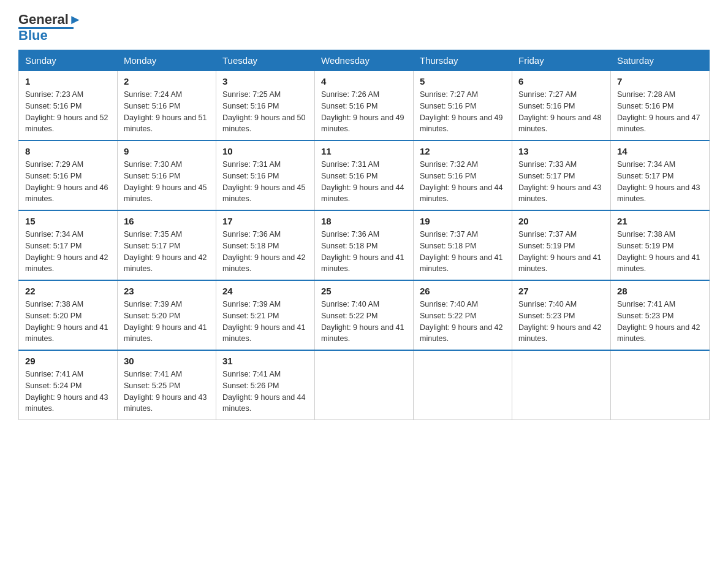 The image size is (728, 563). What do you see at coordinates (364, 315) in the screenshot?
I see `calendar-week-row: 22Sunrise: 7:38 AMSunset: 5:20 PMDayligh…` at bounding box center [364, 315].